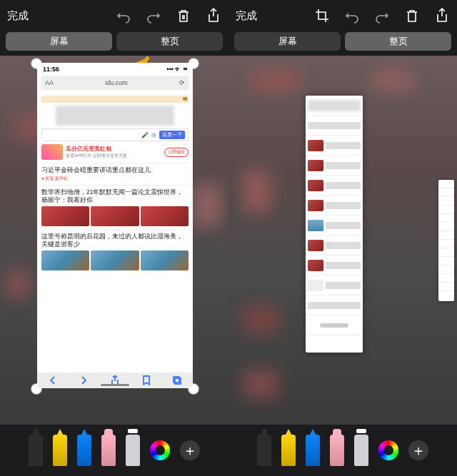 Image resolution: width=457 pixels, height=476 pixels. What do you see at coordinates (115, 178) in the screenshot?
I see `news-sub: ● 置顶 新华社` at bounding box center [115, 178].